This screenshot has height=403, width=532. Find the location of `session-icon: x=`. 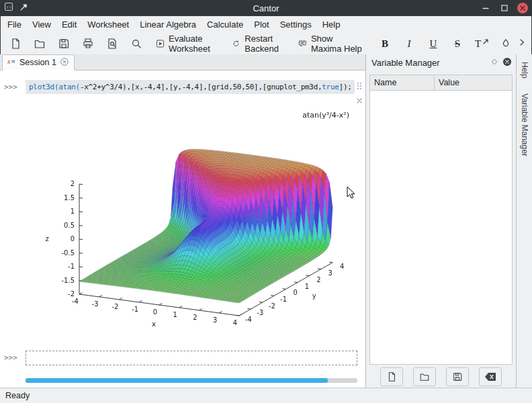

session-icon: x= is located at coordinates (12, 62).